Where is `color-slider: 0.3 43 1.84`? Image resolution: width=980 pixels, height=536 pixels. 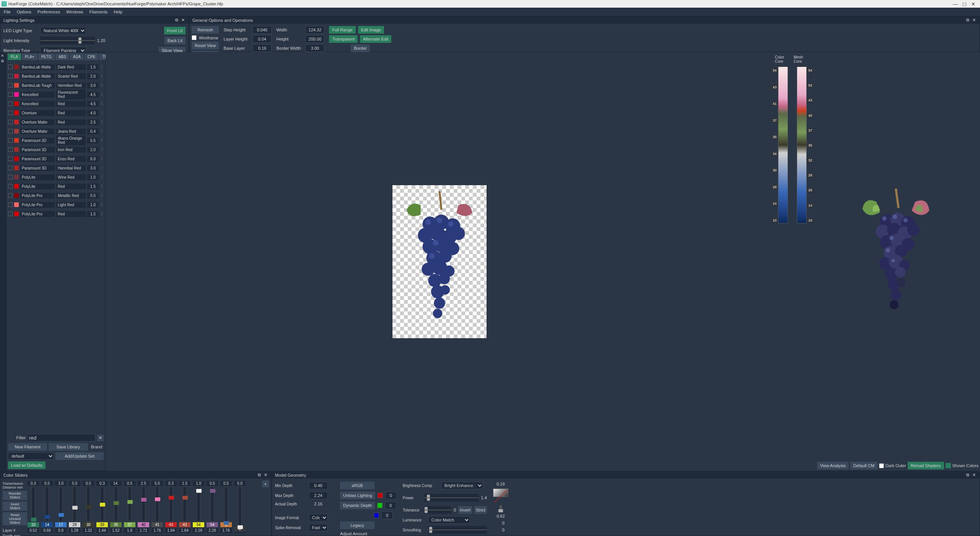
color-slider: 0.3 43 1.84 is located at coordinates (171, 507).